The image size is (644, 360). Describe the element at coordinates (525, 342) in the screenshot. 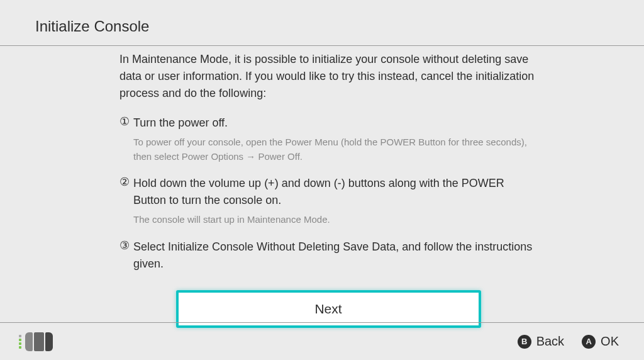

I see `b-button-icon: B` at that location.